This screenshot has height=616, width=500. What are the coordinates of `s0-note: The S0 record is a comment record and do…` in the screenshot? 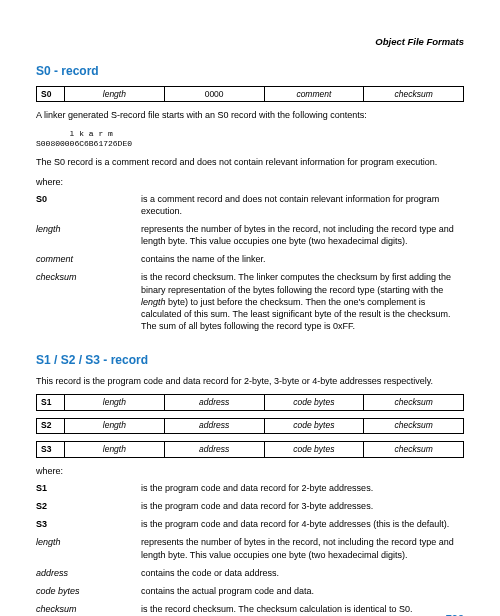 It's located at (250, 162).